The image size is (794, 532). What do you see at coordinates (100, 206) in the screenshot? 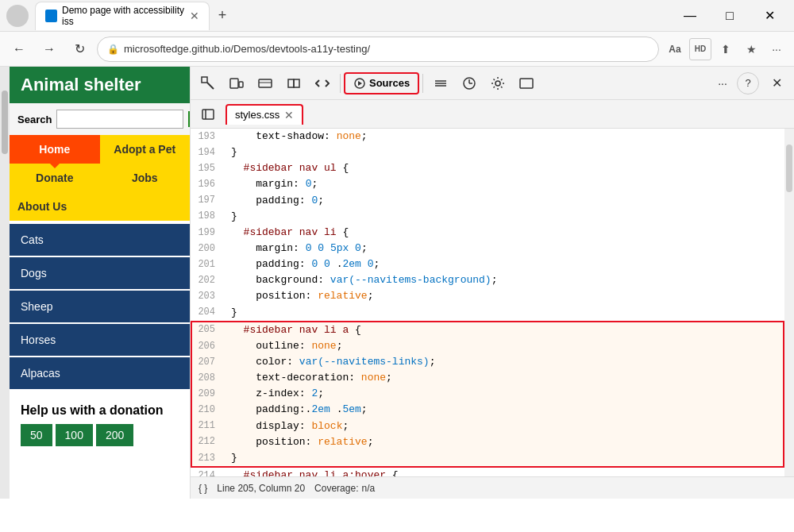
I see `about-button: About Us` at bounding box center [100, 206].